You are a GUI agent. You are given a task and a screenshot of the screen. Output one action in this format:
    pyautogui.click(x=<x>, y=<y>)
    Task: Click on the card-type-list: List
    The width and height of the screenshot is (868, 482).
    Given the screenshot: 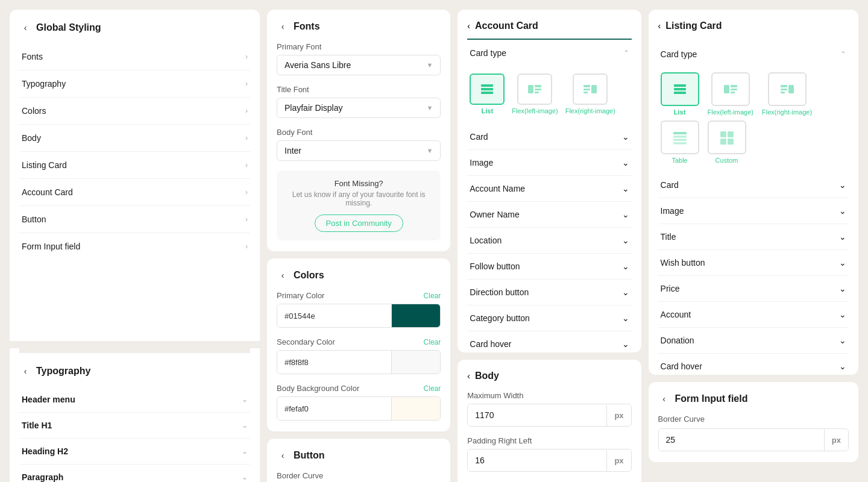 What is the action you would take?
    pyautogui.click(x=487, y=94)
    